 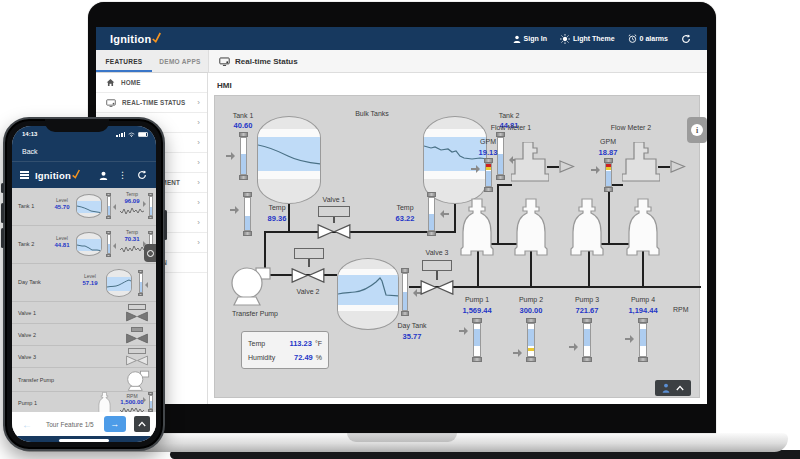 I want to click on valve3-icon, so click(x=437, y=288).